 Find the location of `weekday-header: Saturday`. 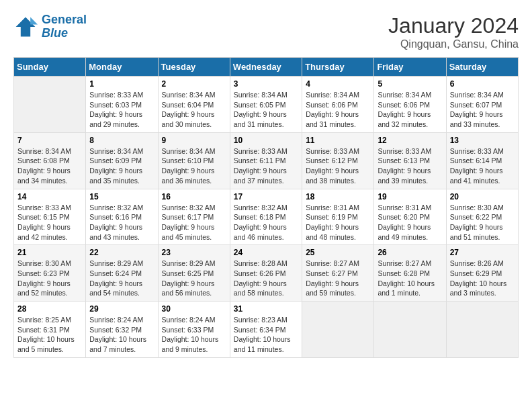

weekday-header: Saturday is located at coordinates (482, 67).